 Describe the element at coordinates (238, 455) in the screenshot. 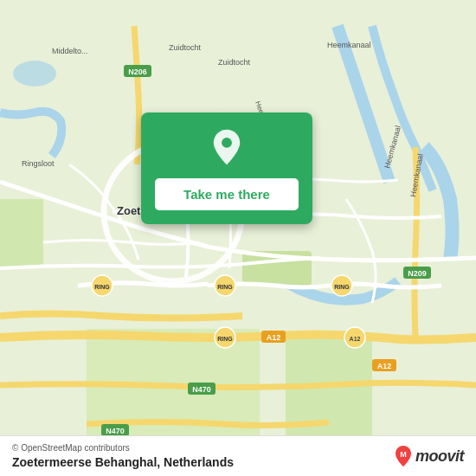

I see `bottom-bar: © OpenStreetMap contributors Zoetermeers…` at that location.